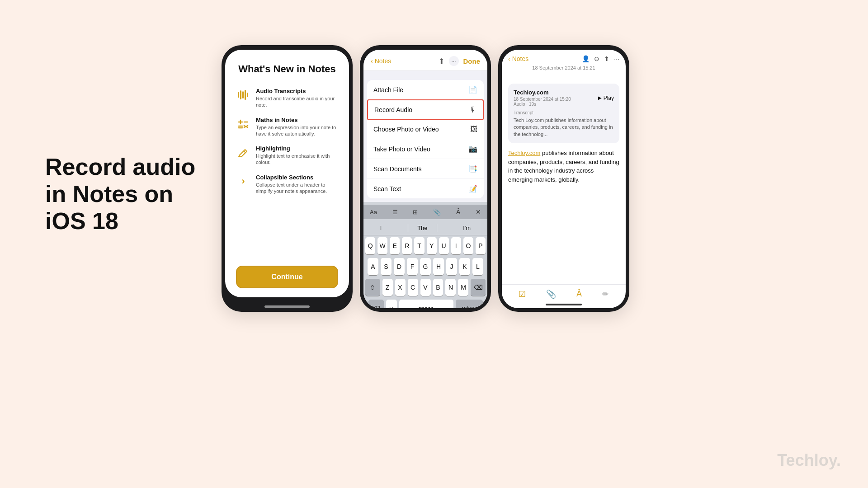 The height and width of the screenshot is (488, 868). I want to click on key-r: R, so click(407, 246).